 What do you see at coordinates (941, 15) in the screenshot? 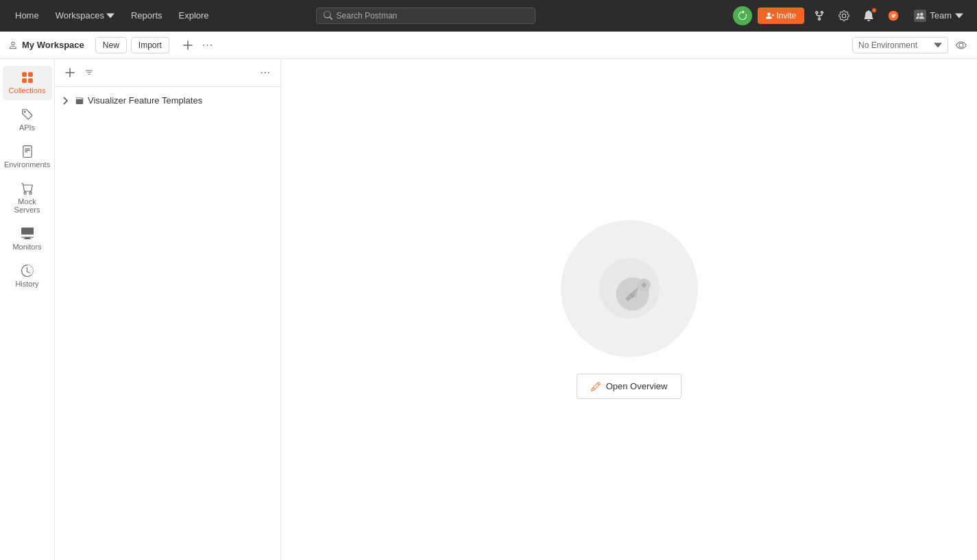
I see `team-label: Team` at bounding box center [941, 15].